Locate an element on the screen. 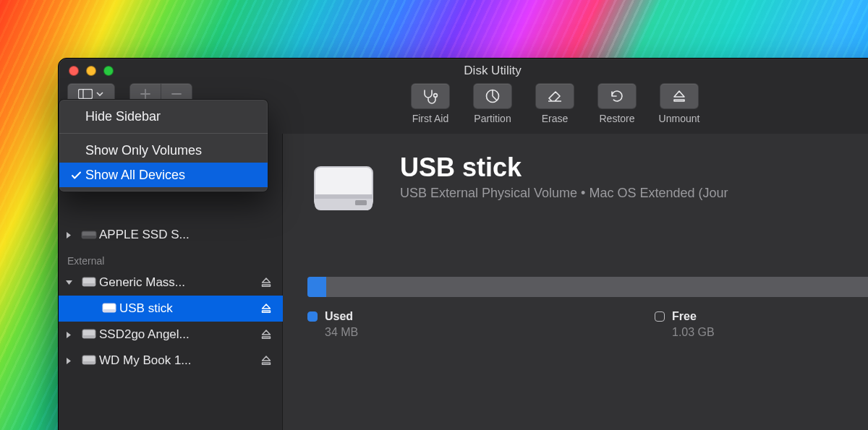 The image size is (868, 430). restore-icon is located at coordinates (617, 96).